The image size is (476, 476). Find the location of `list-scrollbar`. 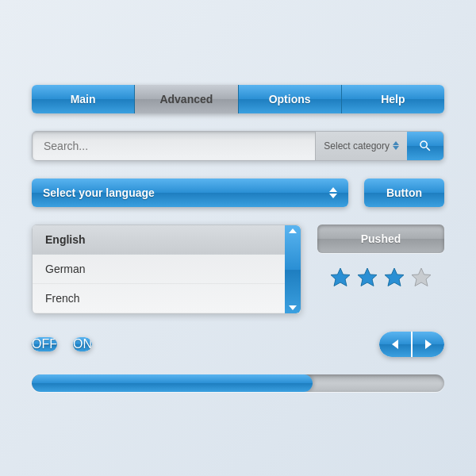

list-scrollbar is located at coordinates (293, 270).